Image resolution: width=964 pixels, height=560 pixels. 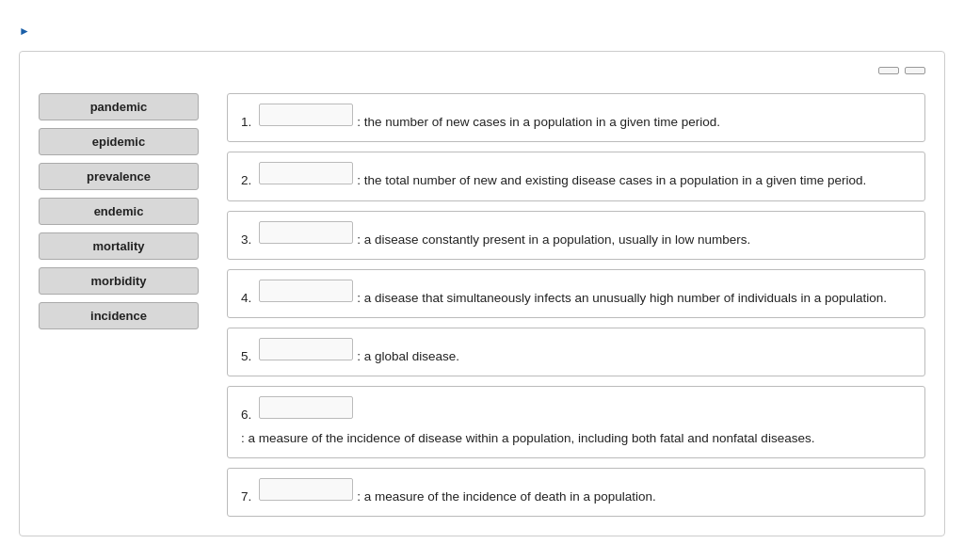 I want to click on sentence-box: 4. : a disease that simultaneously infec…, so click(x=576, y=294).